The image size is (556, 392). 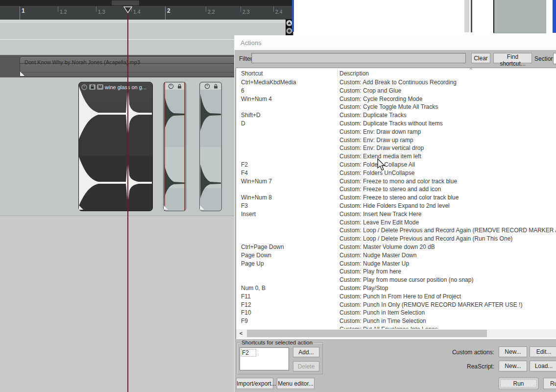 I want to click on playhead-marker, so click(x=128, y=10).